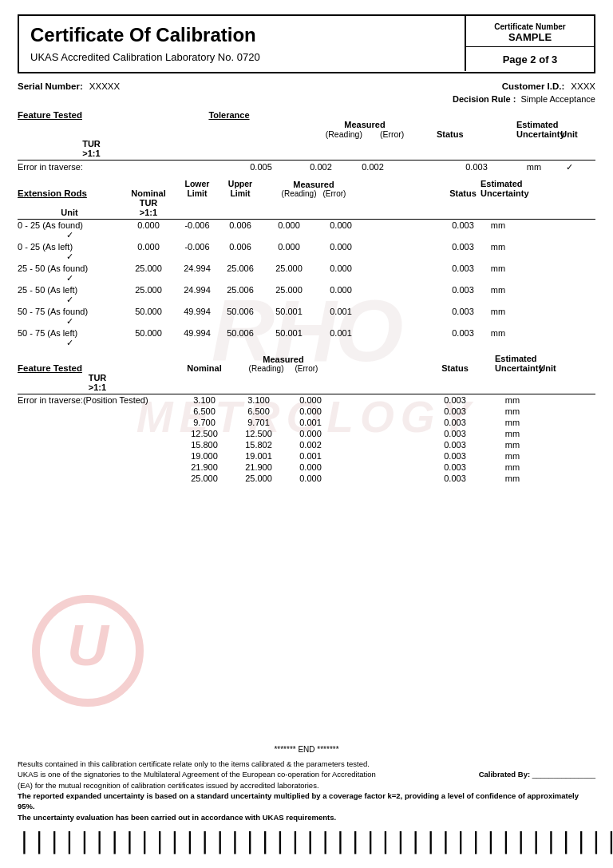  What do you see at coordinates (549, 86) in the screenshot?
I see `customer-item: Customer I.D.: XXXX` at bounding box center [549, 86].